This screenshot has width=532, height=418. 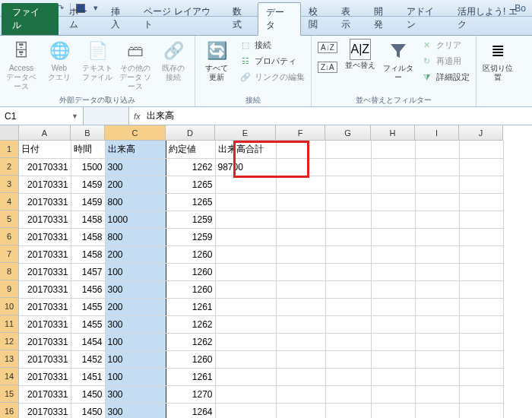 I want to click on text-file-button: 📄テキストファイル, so click(x=97, y=61).